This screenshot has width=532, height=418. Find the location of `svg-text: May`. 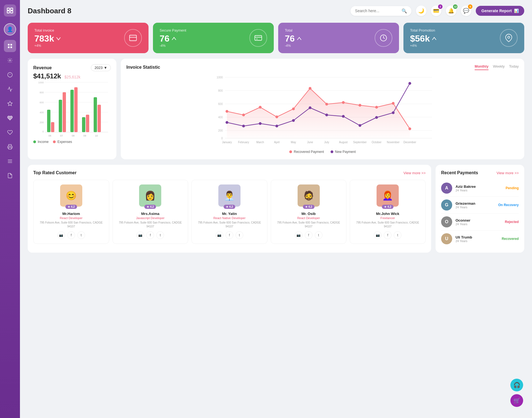

svg-text: May is located at coordinates (294, 142).